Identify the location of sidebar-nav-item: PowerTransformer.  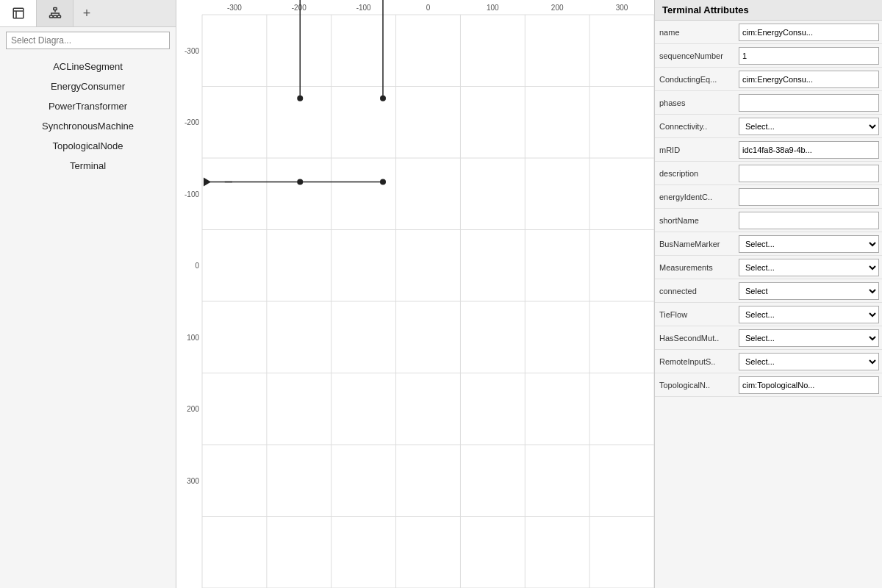
(88, 106).